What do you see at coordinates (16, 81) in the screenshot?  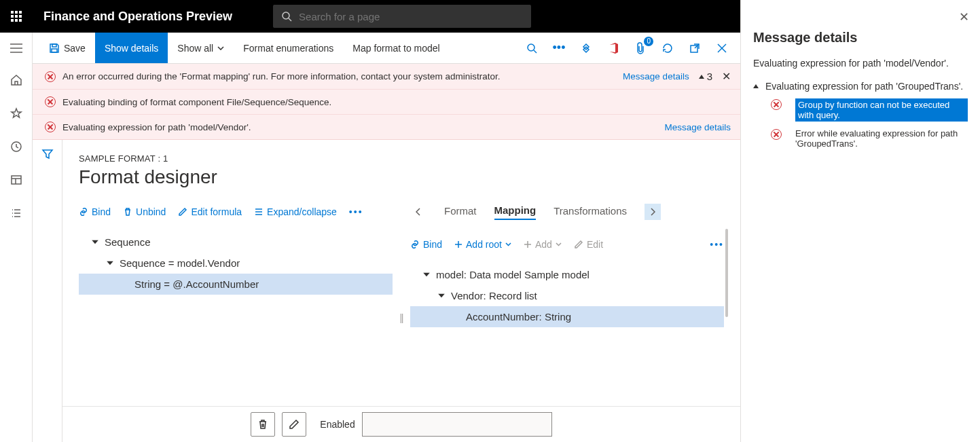 I see `home-icon` at bounding box center [16, 81].